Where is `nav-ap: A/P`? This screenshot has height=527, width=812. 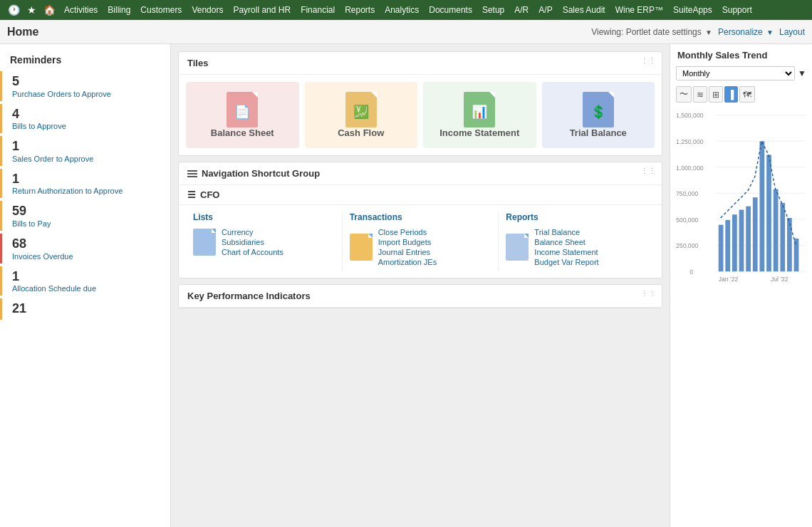 nav-ap: A/P is located at coordinates (546, 10).